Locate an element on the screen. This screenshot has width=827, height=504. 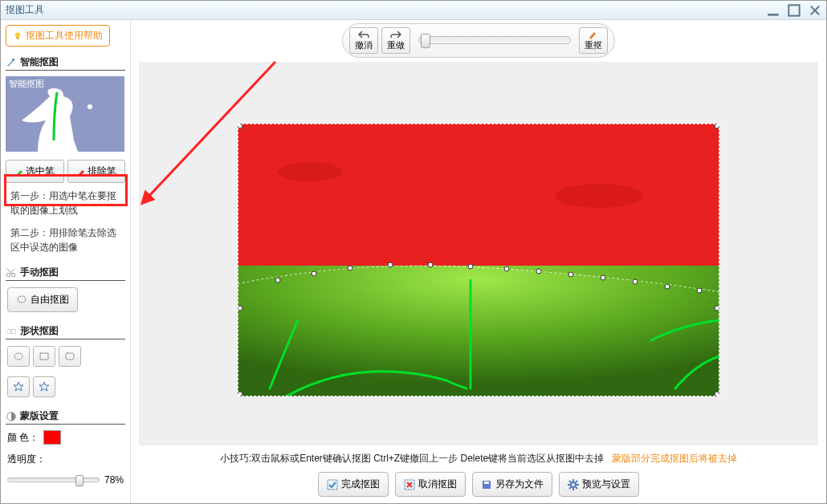
window-title: 抠图工具 is located at coordinates (386, 10).